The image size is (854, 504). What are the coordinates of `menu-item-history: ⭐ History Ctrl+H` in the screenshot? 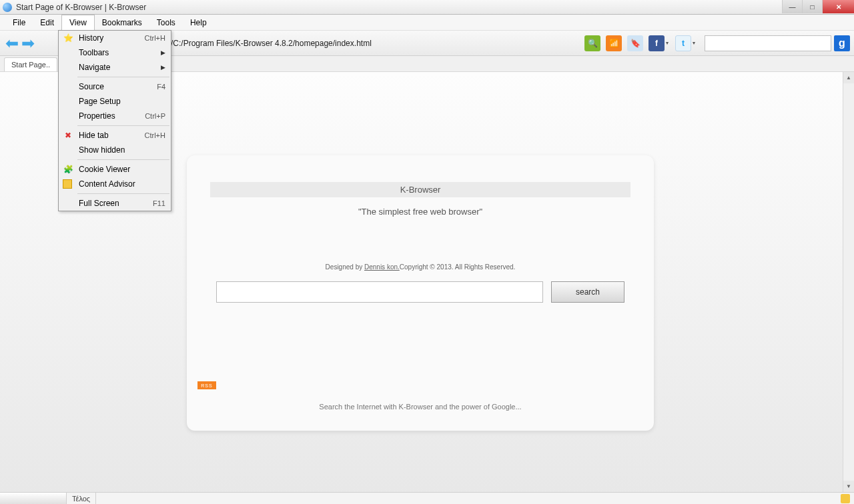 It's located at (115, 38).